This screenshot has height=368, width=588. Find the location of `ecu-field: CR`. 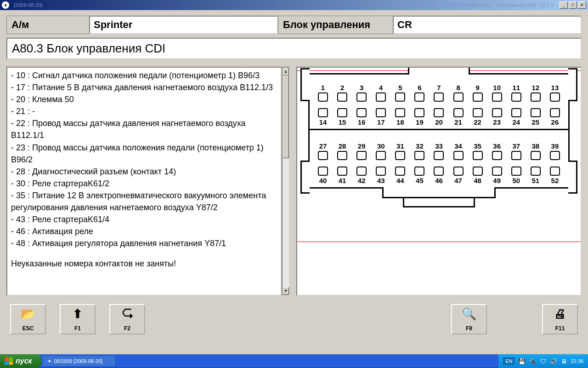

ecu-field: CR is located at coordinates (487, 25).